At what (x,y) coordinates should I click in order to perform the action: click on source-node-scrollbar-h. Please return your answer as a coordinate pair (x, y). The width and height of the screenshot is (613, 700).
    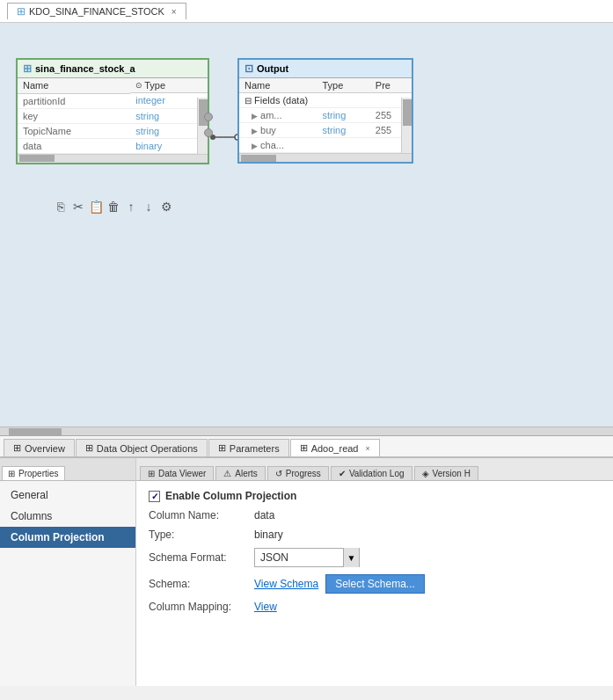
    Looking at the image, I should click on (113, 158).